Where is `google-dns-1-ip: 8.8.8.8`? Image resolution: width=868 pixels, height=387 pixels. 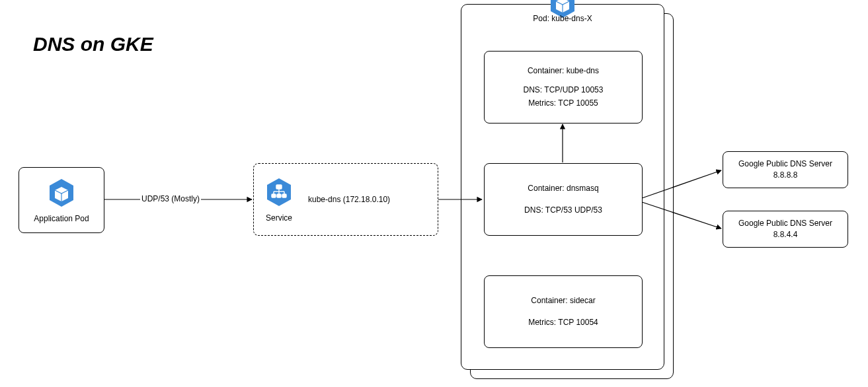
google-dns-1-ip: 8.8.8.8 is located at coordinates (785, 176).